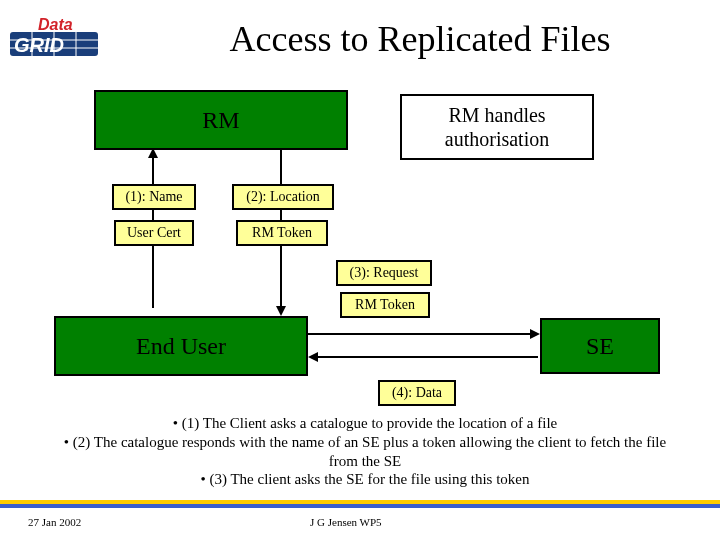 This screenshot has height=540, width=720. What do you see at coordinates (365, 452) in the screenshot?
I see `bullets-block: • (1) The Client asks a catalogue to pro…` at bounding box center [365, 452].